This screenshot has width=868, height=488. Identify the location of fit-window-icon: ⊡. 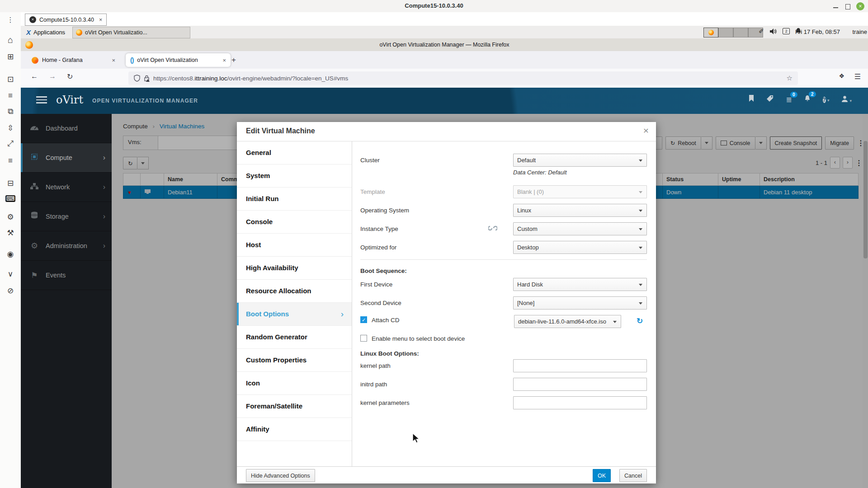
(10, 80).